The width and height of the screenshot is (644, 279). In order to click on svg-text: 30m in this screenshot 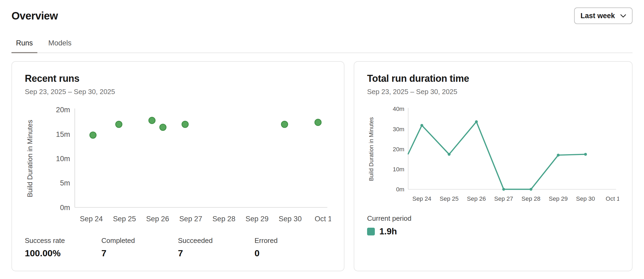, I will do `click(399, 129)`.